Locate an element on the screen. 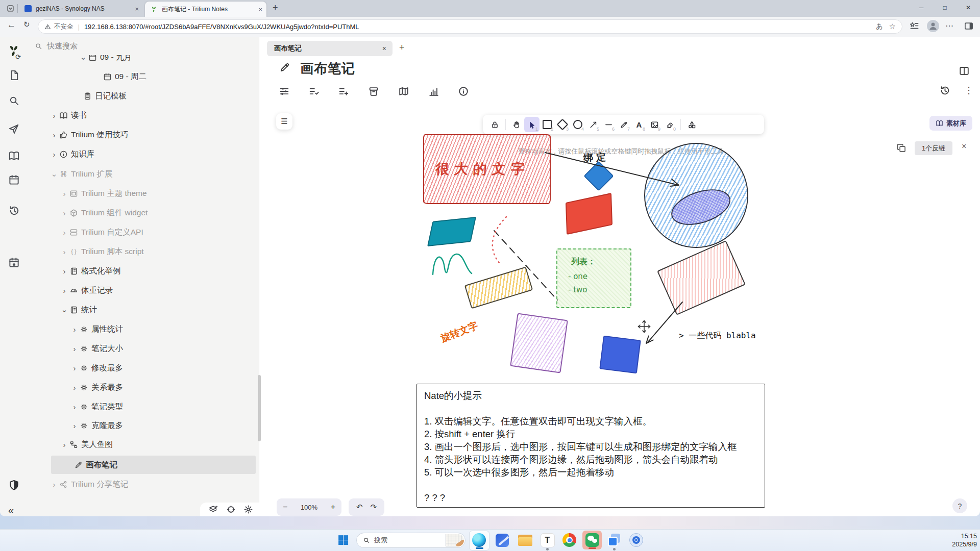 This screenshot has width=980, height=551. browser-tab-synology: geziNAS - Synology NAS × is located at coordinates (81, 9).